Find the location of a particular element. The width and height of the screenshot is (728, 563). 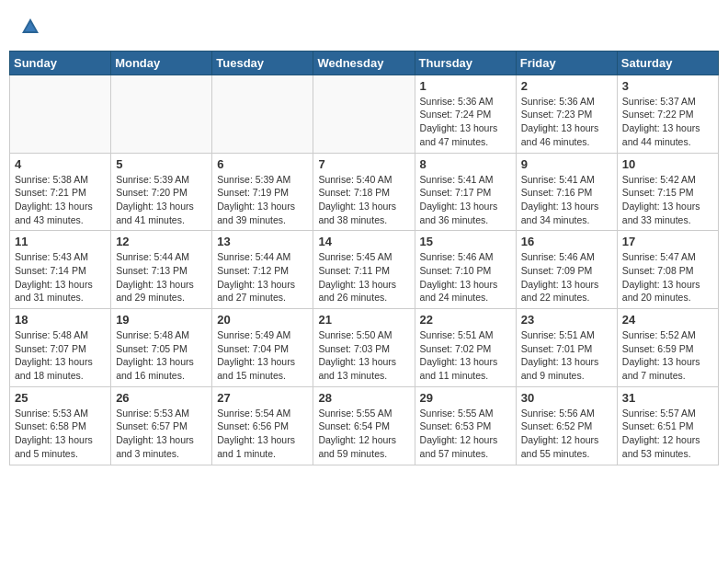

calendar-cell: 12Sunrise: 5:44 AM Sunset: 7:13 PM Dayli… is located at coordinates (162, 270).